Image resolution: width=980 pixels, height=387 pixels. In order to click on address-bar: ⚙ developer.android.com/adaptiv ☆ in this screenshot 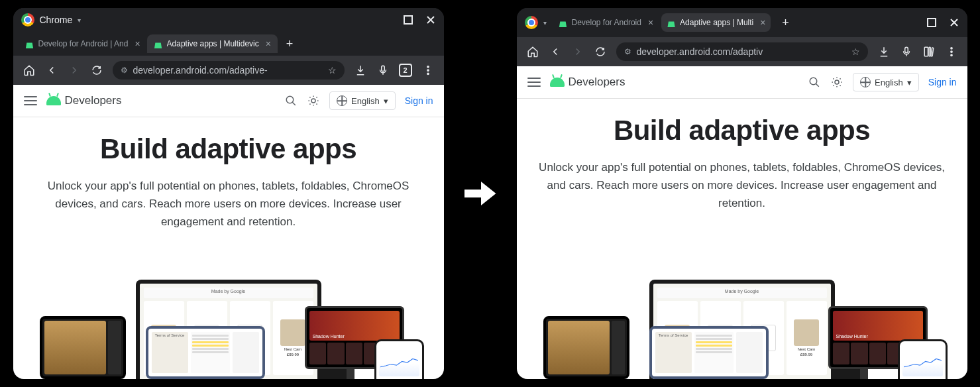, I will do `click(742, 52)`.